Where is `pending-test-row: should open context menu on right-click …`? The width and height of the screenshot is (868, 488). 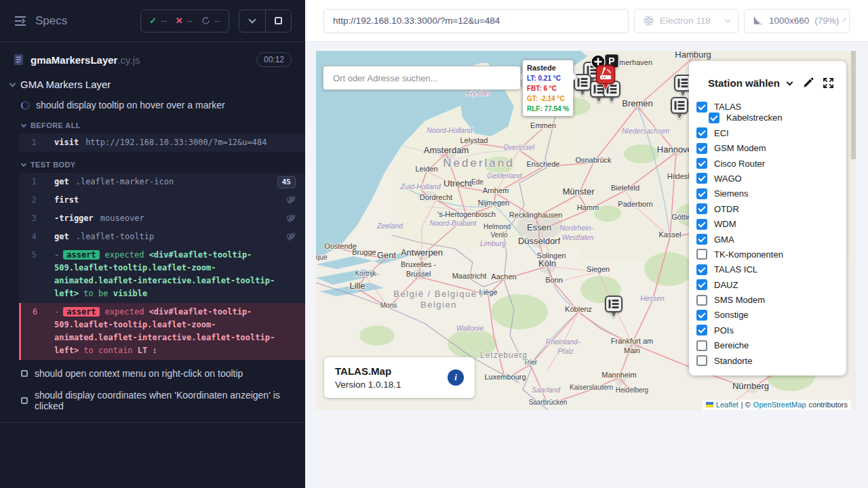 pending-test-row: should open context menu on right-click … is located at coordinates (153, 373).